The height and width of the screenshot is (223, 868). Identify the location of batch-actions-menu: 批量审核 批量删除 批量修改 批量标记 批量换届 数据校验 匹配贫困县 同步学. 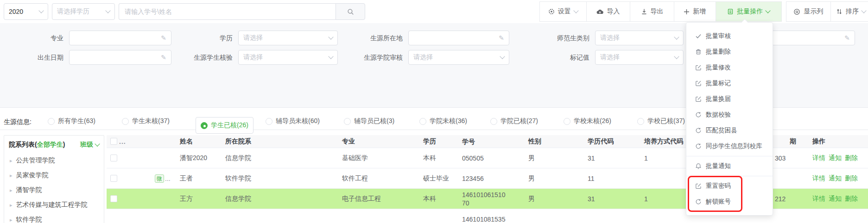
(729, 119).